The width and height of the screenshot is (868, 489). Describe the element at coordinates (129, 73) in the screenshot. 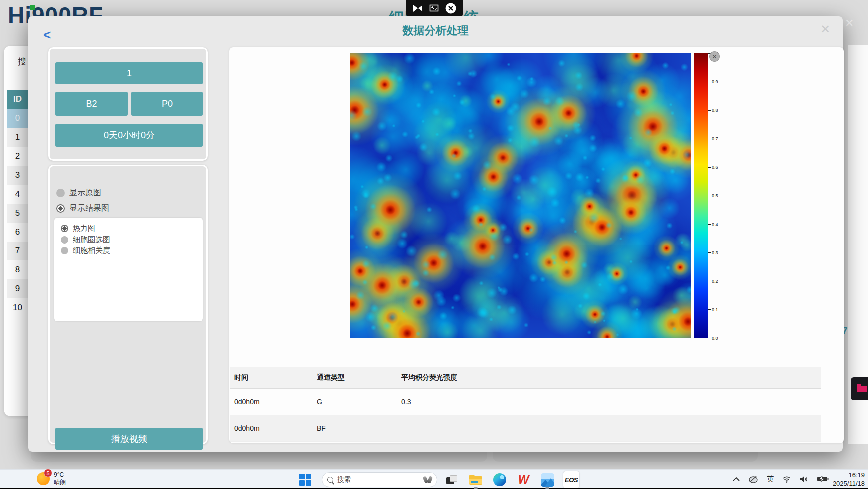

I see `well-number-button: 1` at that location.